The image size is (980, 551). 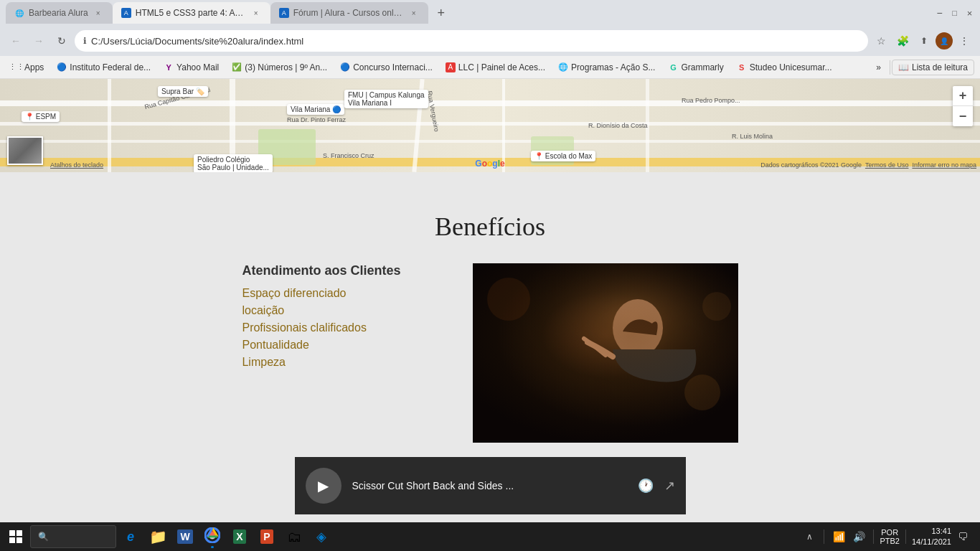 What do you see at coordinates (267, 537) in the screenshot?
I see `powerpoint-icon: P` at bounding box center [267, 537].